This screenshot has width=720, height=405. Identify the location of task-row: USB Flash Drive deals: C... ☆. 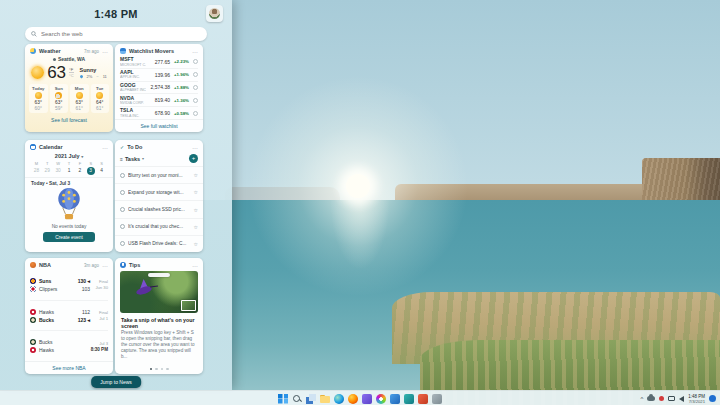
(159, 244).